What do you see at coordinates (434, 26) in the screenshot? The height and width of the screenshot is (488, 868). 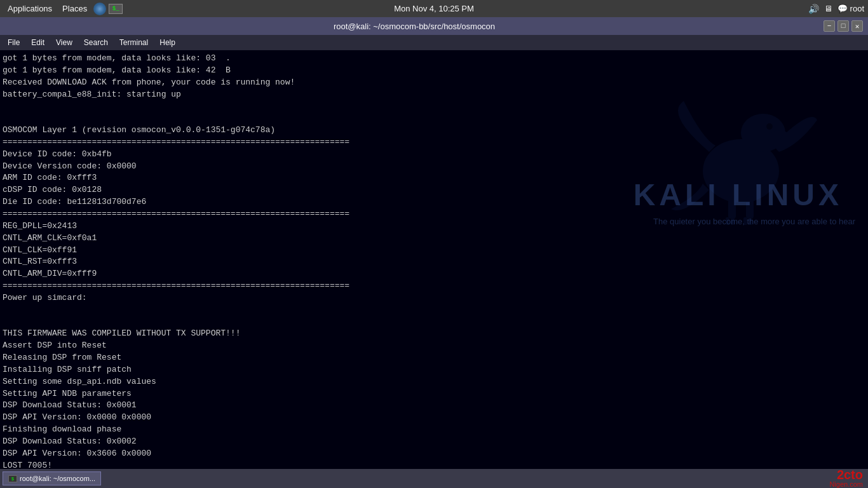 I see `title-bar: root@kali: ~/osmocom-bb/src/host/osmocon…` at bounding box center [434, 26].